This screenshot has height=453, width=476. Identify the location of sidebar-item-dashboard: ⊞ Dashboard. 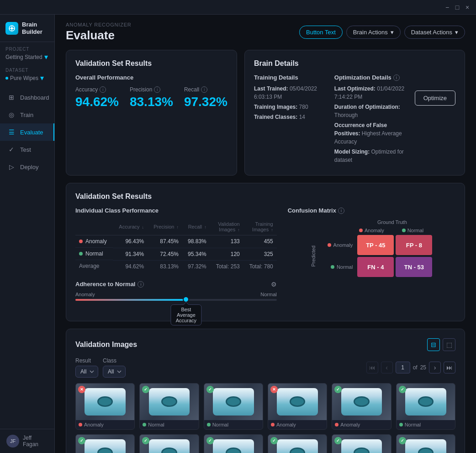
(27, 97).